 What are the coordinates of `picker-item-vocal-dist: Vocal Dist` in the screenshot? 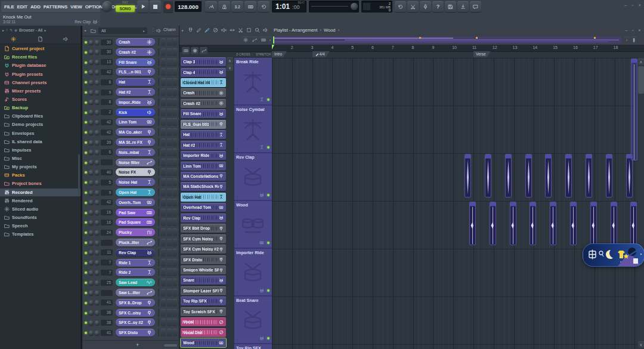 It's located at (203, 333).